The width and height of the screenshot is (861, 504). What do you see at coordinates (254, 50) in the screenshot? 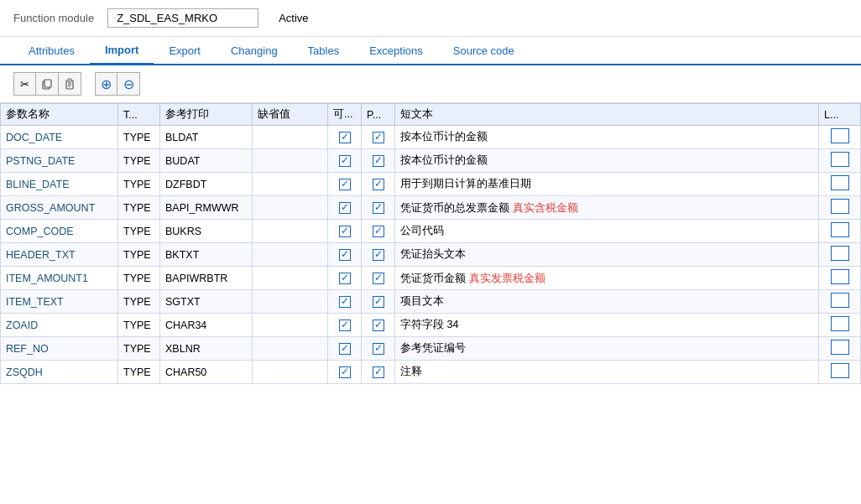
I see `tab-changing: Changing` at bounding box center [254, 50].